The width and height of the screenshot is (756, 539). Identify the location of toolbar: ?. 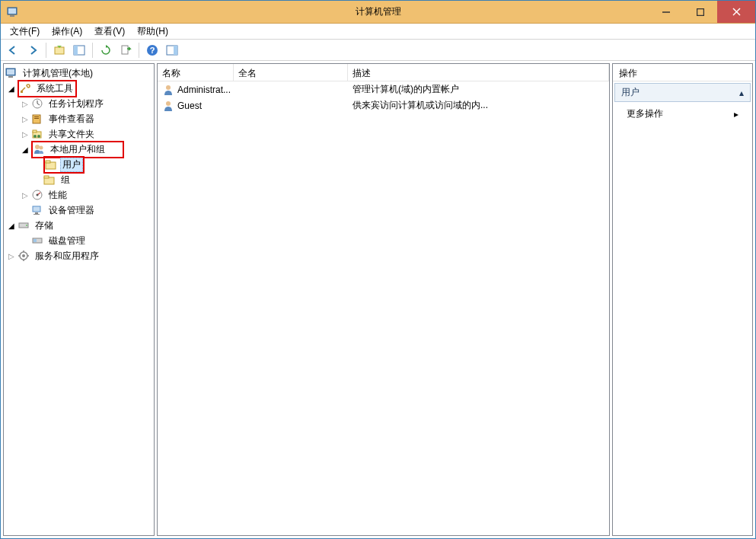
(378, 50).